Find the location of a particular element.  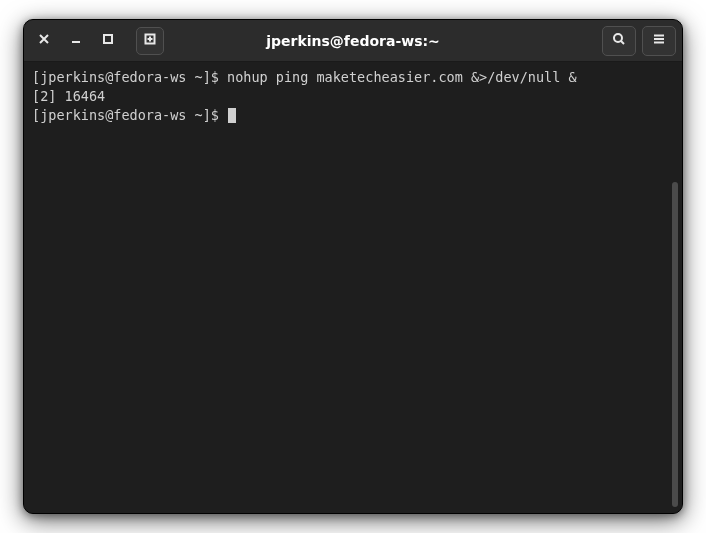

scrollbar is located at coordinates (675, 344).